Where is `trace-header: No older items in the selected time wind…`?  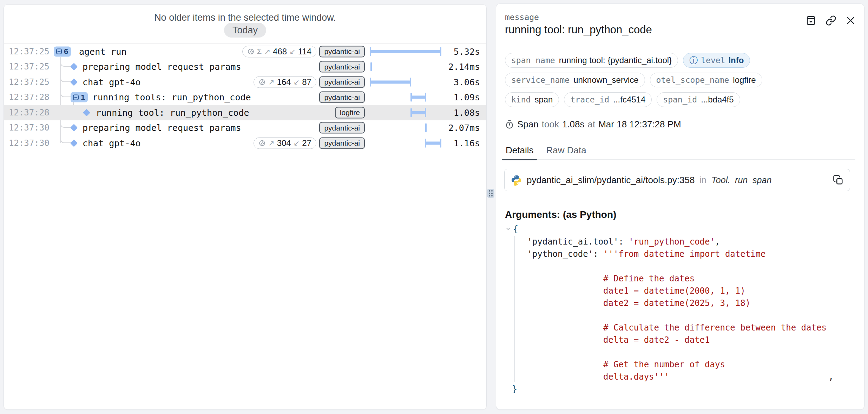
trace-header: No older items in the selected time wind… is located at coordinates (245, 24).